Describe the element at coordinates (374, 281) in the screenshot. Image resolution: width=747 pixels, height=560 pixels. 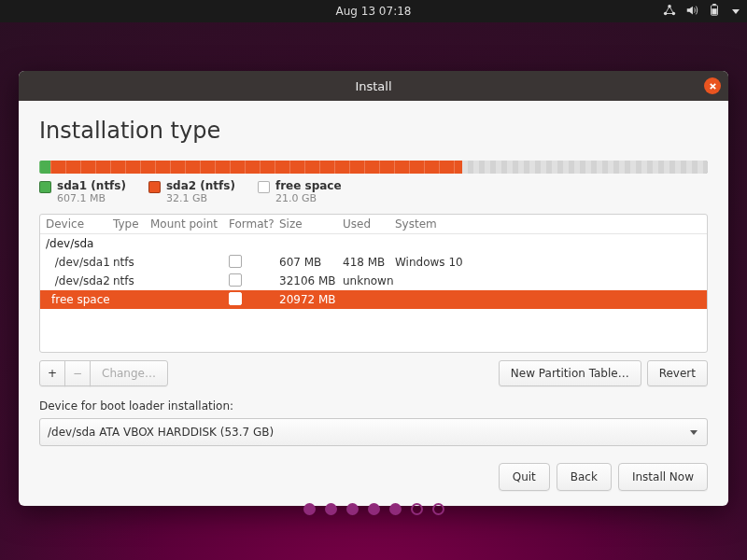
I see `table-row: /dev/sda2ntfs32106 MBunknown` at that location.